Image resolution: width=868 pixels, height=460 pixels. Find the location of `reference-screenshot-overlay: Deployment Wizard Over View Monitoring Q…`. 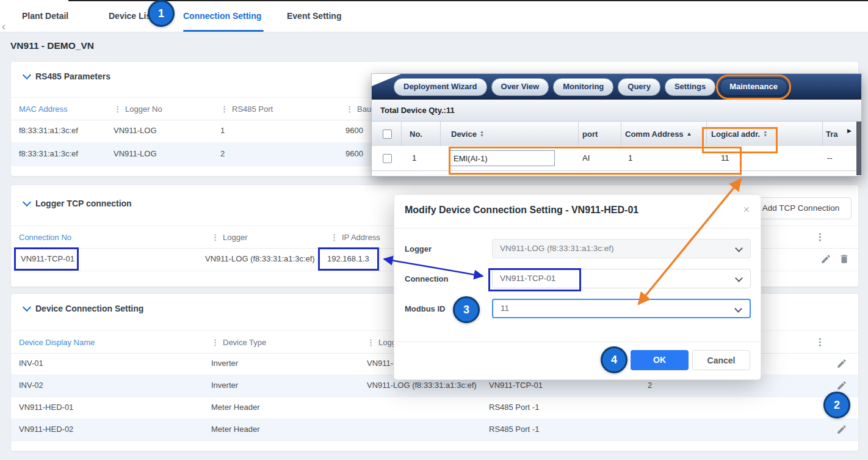

reference-screenshot-overlay: Deployment Wizard Over View Monitoring Q… is located at coordinates (617, 125).